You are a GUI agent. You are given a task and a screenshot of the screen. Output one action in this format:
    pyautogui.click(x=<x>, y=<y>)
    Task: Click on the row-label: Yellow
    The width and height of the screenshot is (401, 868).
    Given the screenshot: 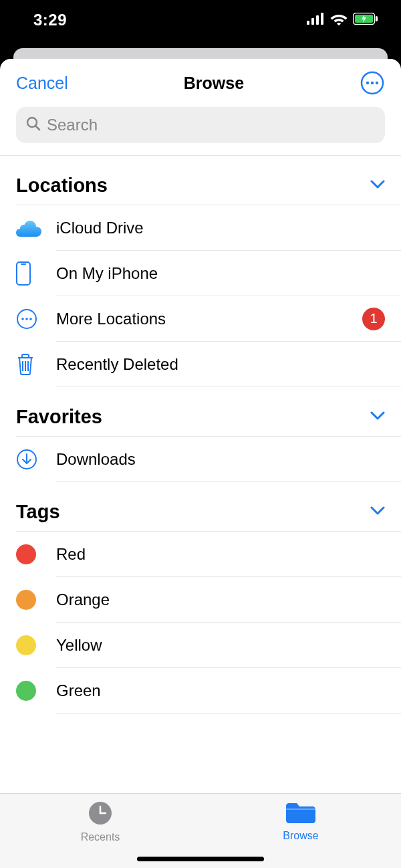 What is the action you would take?
    pyautogui.click(x=79, y=645)
    